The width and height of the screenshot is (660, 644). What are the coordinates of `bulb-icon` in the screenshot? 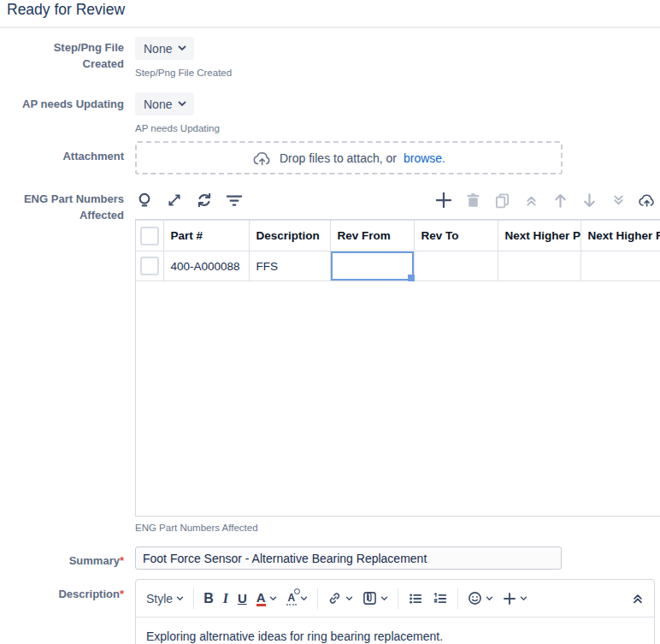 It's located at (144, 200).